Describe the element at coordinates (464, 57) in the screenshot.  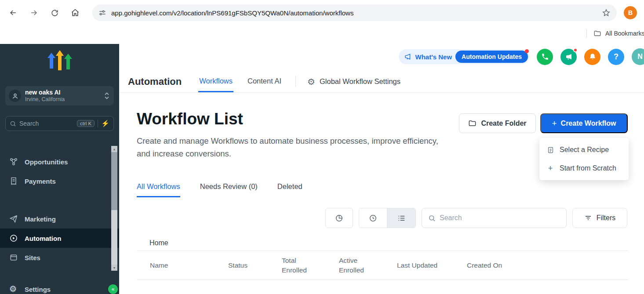
I see `whats-new-pill: What's New Automation Updates` at that location.